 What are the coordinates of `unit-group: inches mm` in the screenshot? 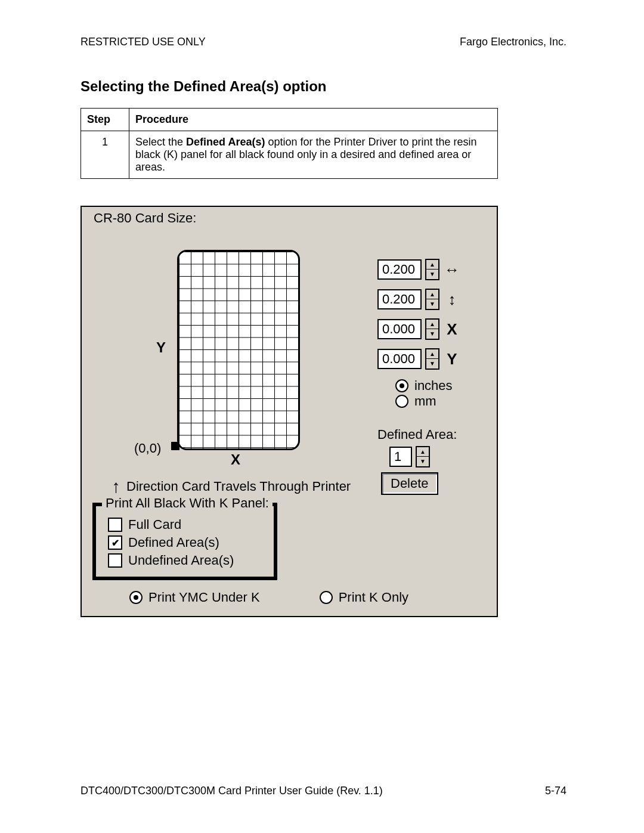 It's located at (431, 394).